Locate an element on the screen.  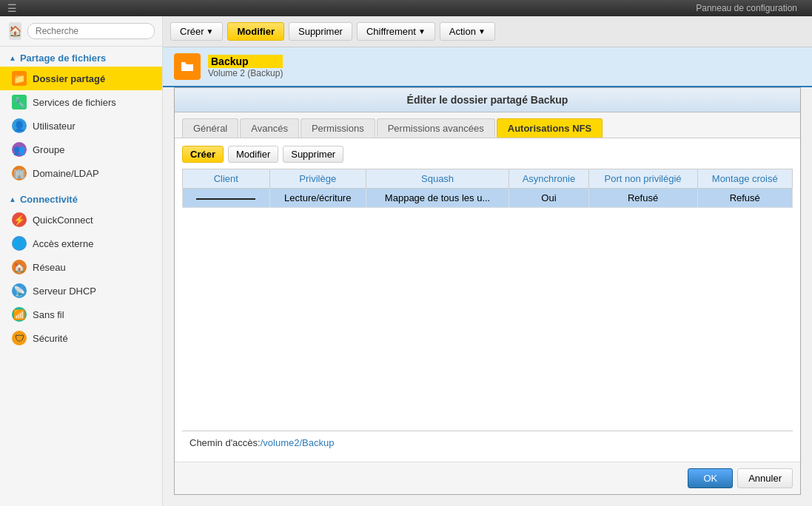
col-privilege: Privilège is located at coordinates (318, 179).